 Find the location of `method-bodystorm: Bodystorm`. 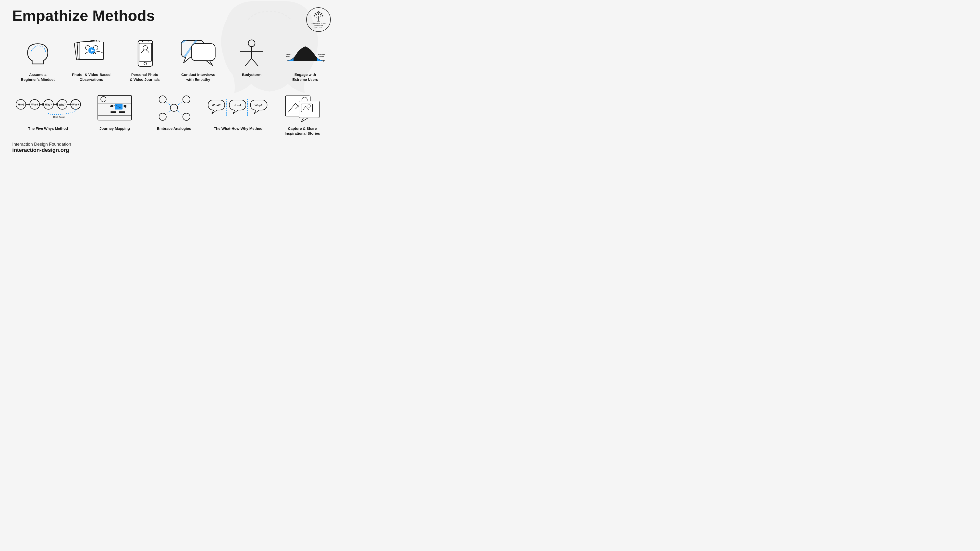

method-bodystorm: Bodystorm is located at coordinates (251, 58).